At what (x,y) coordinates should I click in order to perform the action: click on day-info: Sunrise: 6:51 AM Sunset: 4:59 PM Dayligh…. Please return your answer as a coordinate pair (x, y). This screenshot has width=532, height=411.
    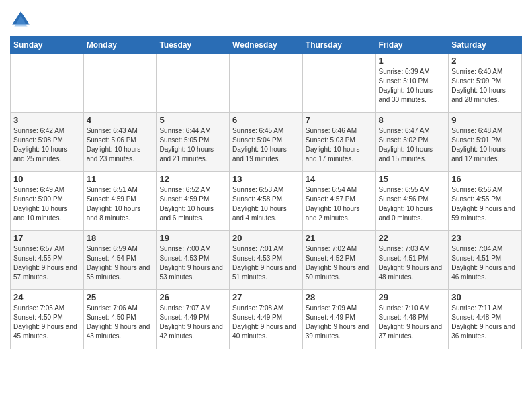
    Looking at the image, I should click on (120, 204).